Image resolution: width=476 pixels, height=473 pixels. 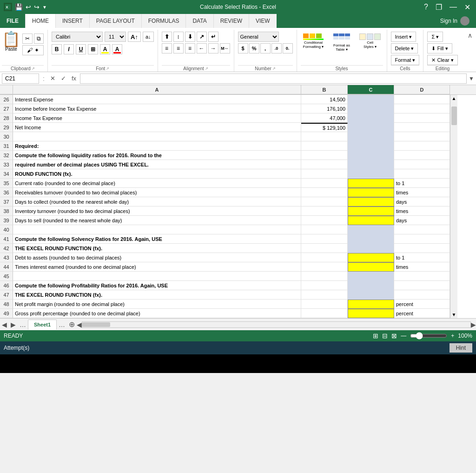 I want to click on horizontal-scrollbar: ◀ ▶, so click(x=276, y=325).